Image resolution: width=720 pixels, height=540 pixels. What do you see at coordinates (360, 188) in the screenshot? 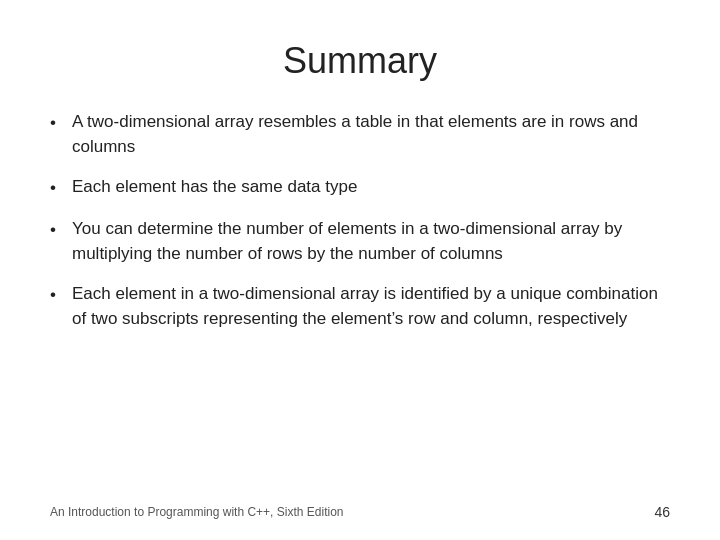
I see `list-item: •Each element has the same data type` at bounding box center [360, 188].